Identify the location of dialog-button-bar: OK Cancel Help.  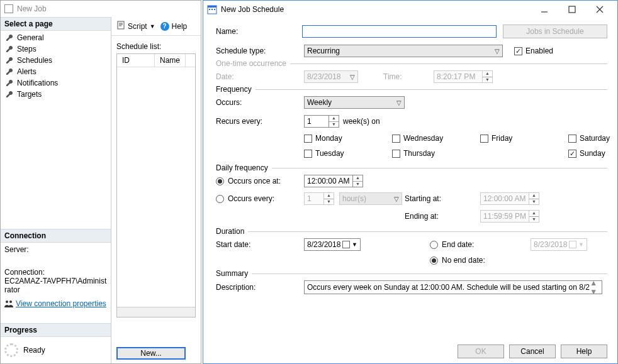
(532, 351).